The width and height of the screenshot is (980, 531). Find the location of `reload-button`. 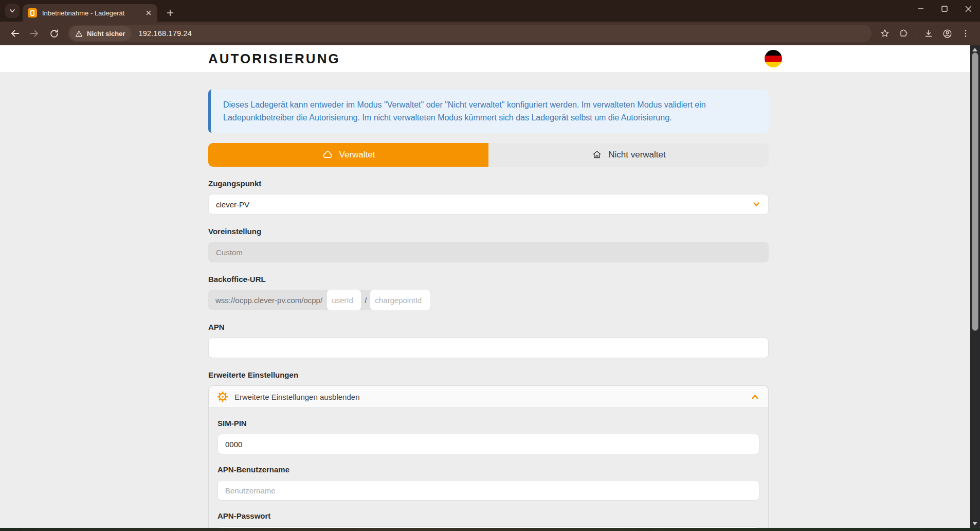

reload-button is located at coordinates (54, 33).